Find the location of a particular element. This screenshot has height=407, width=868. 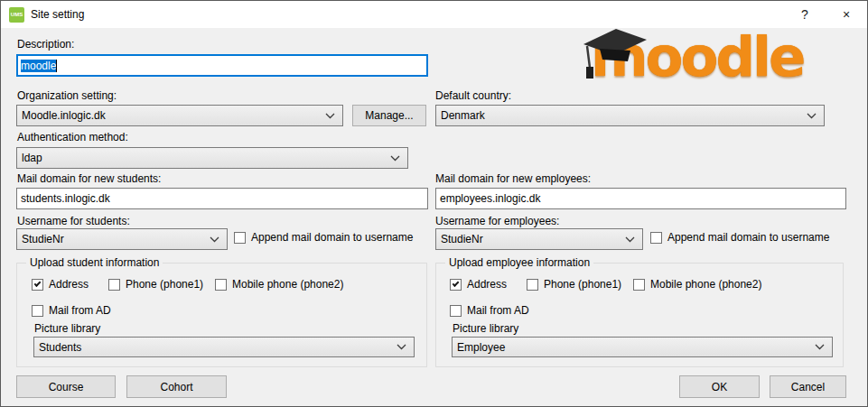

mail-domain-employees-input: employees.inlogic.dk is located at coordinates (641, 199).